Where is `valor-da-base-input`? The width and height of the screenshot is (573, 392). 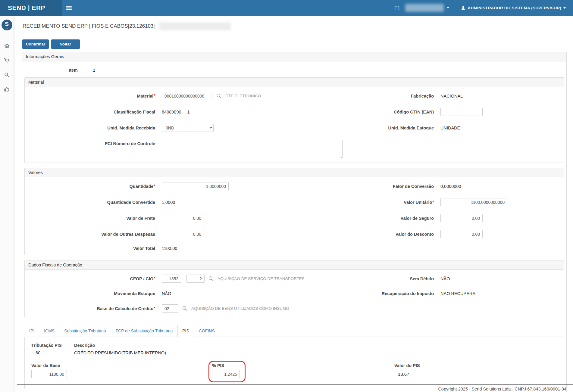
valor-da-base-input is located at coordinates (49, 374).